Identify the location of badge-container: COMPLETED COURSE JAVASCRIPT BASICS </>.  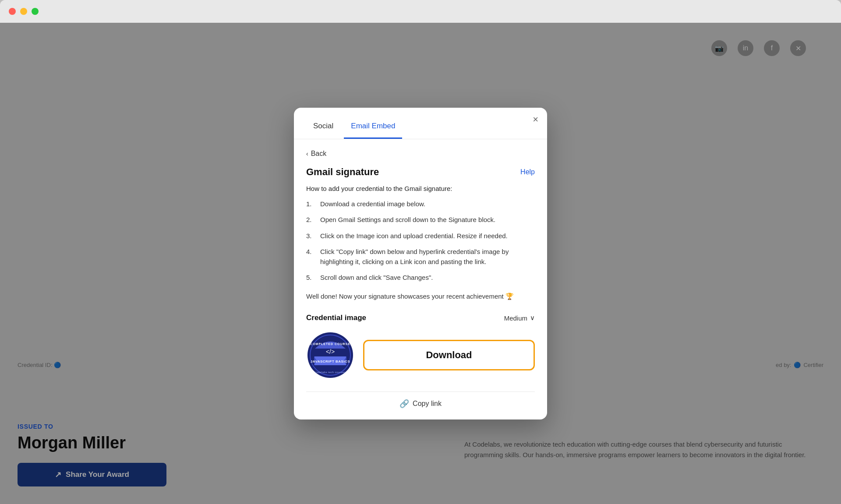
(330, 355).